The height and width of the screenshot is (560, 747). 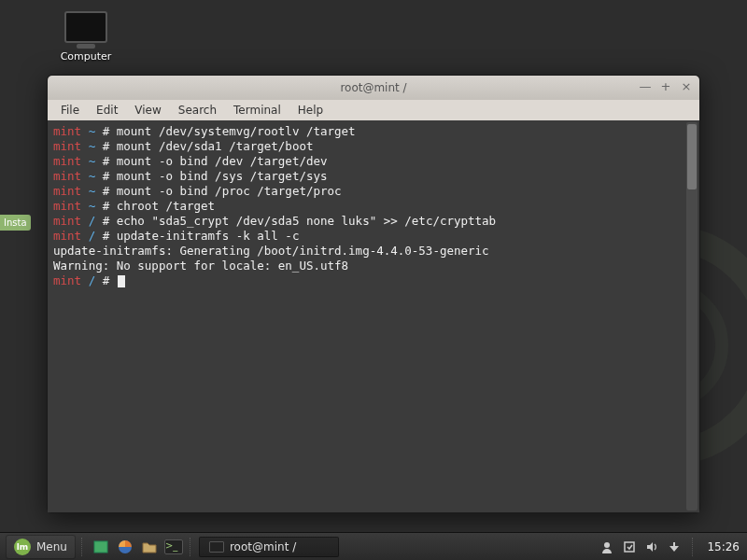 What do you see at coordinates (374, 147) in the screenshot?
I see `terminal-line: mint ~ # mount /dev/sda1 /target/boot` at bounding box center [374, 147].